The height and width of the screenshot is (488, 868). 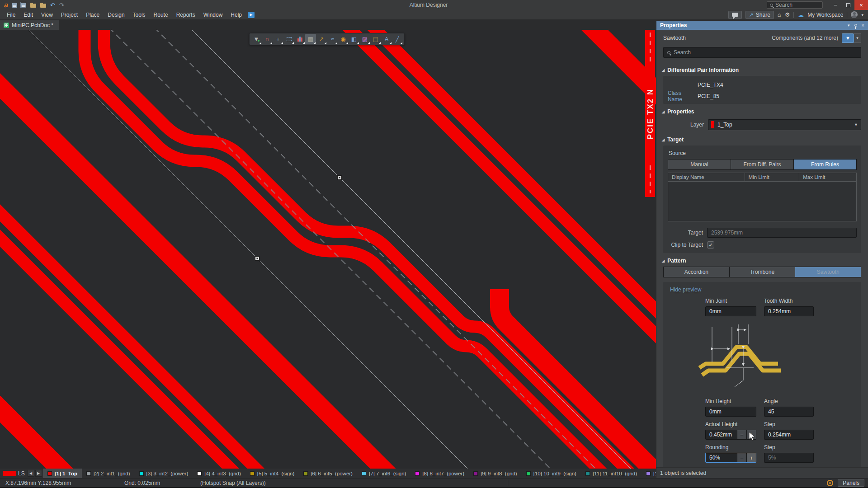 I want to click on layer-tab--3-3-int2-power-: [3] 3_int2_(power), so click(x=164, y=474).